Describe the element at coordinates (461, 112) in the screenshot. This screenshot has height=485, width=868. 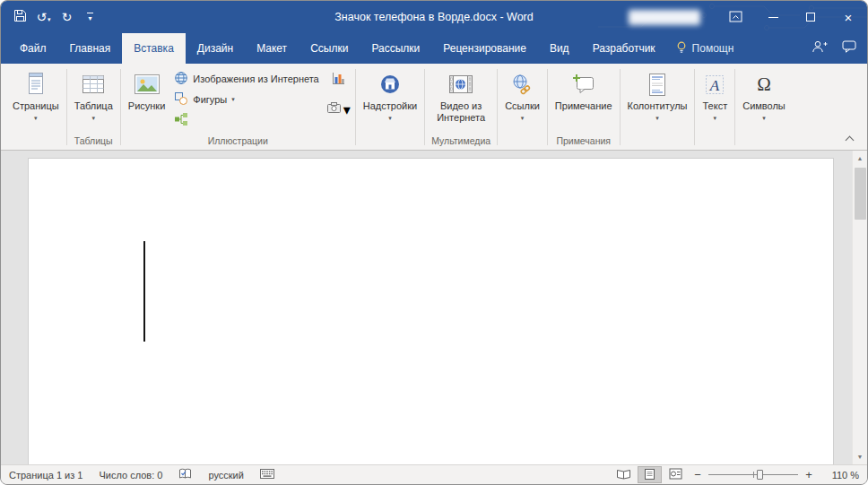
I see `online-video-label: Видео из Интернета` at that location.